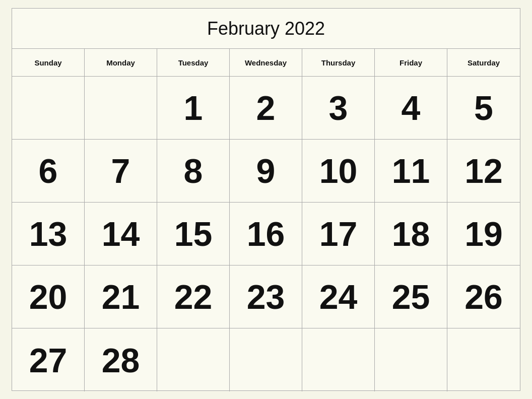  I want to click on day-header-wednesday: Wednesday, so click(266, 62).